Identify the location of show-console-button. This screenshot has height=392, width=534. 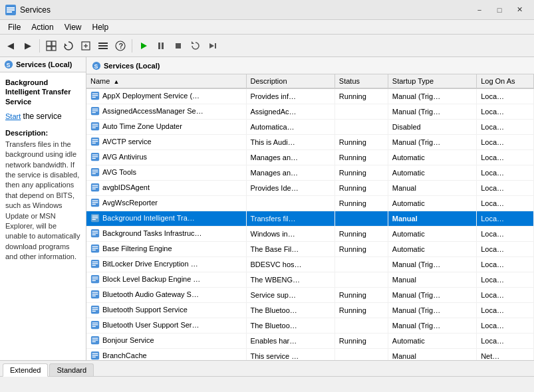
(51, 46).